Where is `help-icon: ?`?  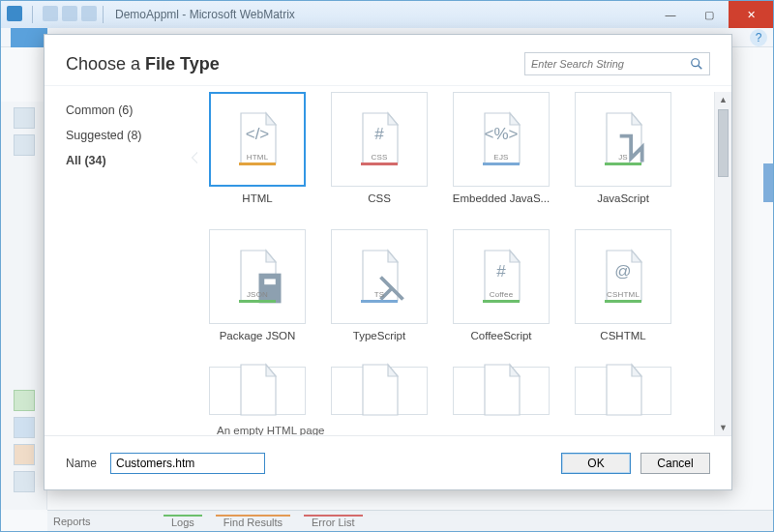 help-icon: ? is located at coordinates (759, 38).